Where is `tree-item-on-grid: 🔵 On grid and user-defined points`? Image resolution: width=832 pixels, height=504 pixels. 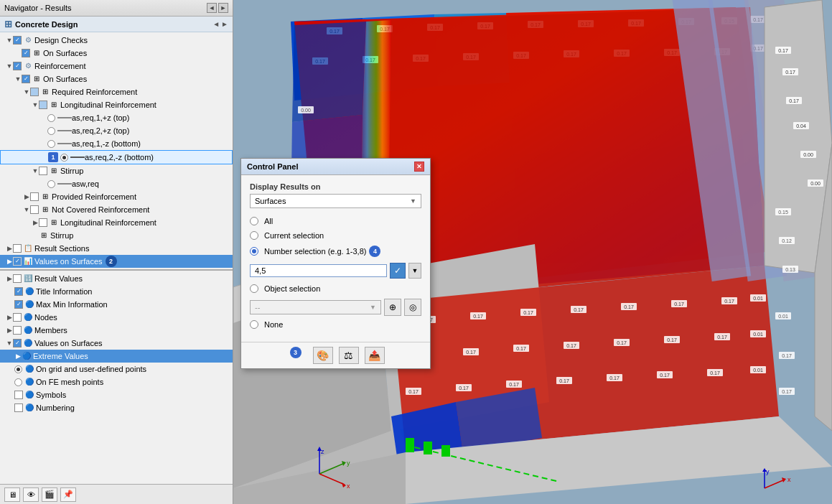
tree-item-on-grid: 🔵 On grid and user-defined points is located at coordinates (116, 369).